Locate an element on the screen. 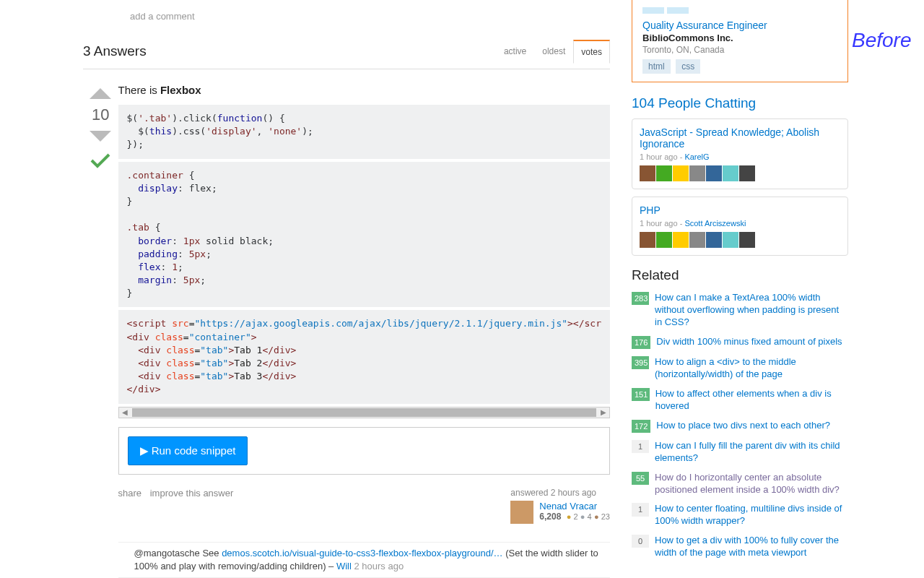 This screenshot has height=578, width=924. post-footer: share improve this answer answered 2 hou… is located at coordinates (364, 506).